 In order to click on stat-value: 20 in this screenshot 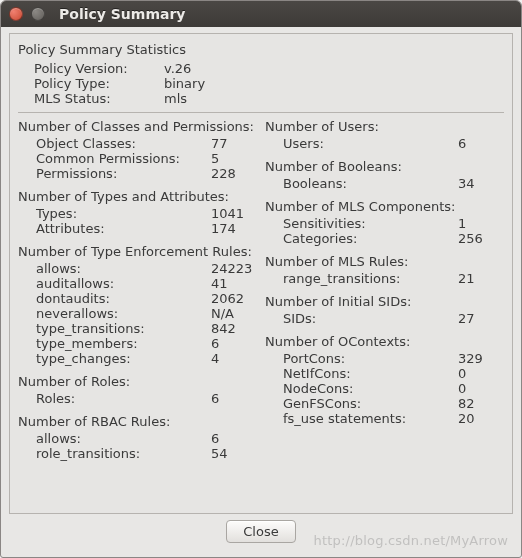, I will do `click(478, 418)`.